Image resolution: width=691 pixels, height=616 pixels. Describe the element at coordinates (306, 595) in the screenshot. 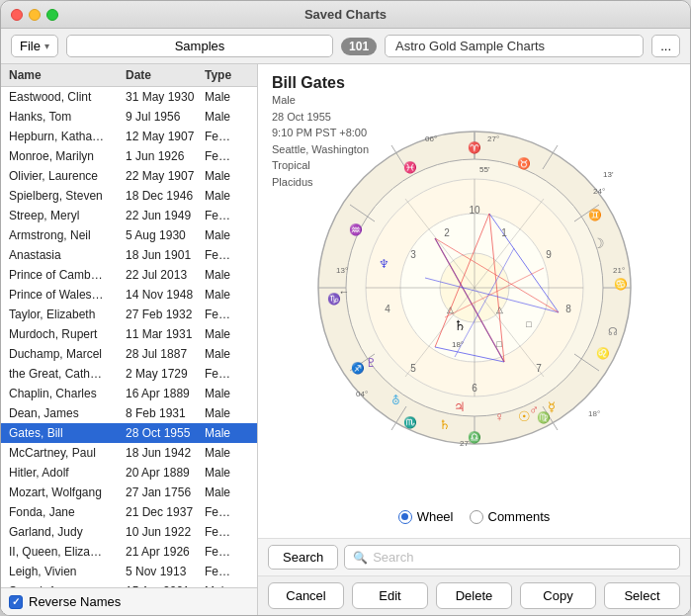

I see `cancel-button: Cancel` at that location.